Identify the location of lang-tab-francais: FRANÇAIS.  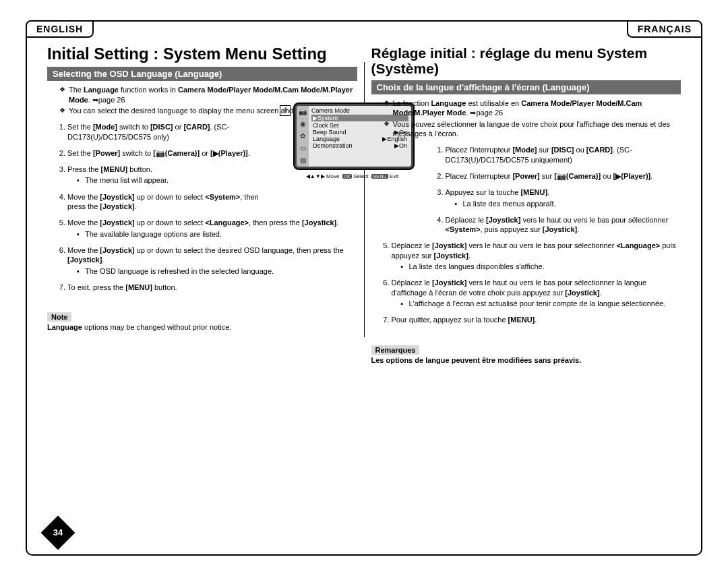
(665, 29).